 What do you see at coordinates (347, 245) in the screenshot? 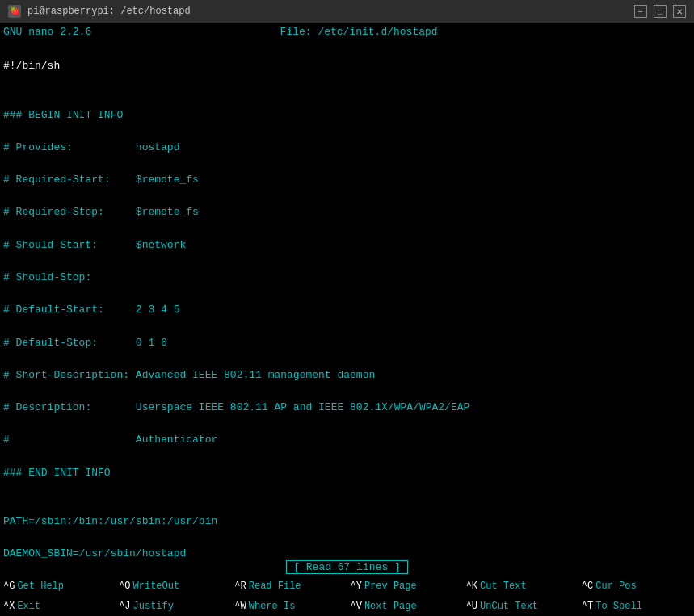
I see `line-7: # Should-Start: $network` at bounding box center [347, 245].